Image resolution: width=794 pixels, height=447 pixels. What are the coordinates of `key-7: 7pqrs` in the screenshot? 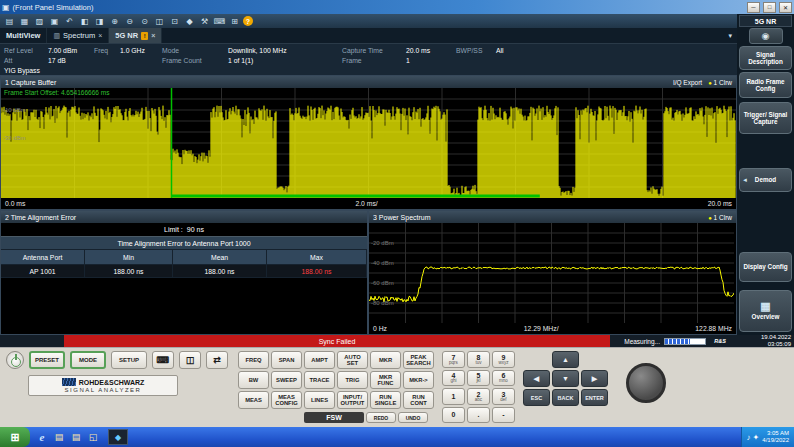 It's located at (454, 360).